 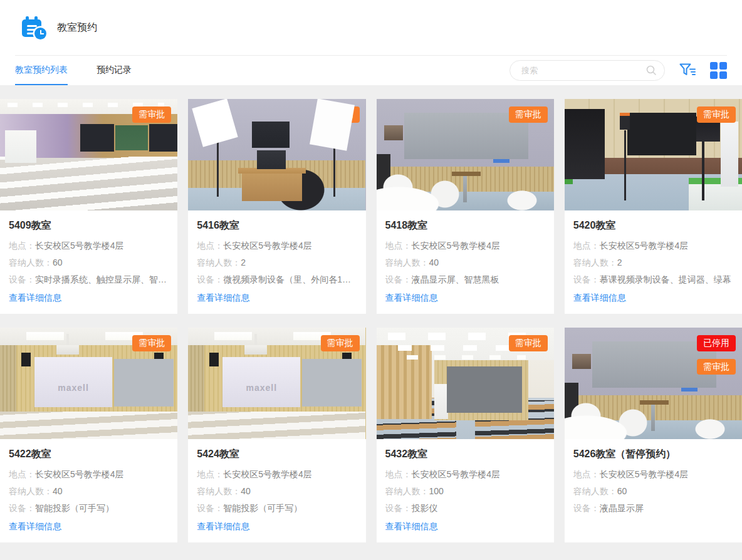 What do you see at coordinates (465, 279) in the screenshot?
I see `equipment-row: 设备：液晶显示屏、智慧黑板` at bounding box center [465, 279].